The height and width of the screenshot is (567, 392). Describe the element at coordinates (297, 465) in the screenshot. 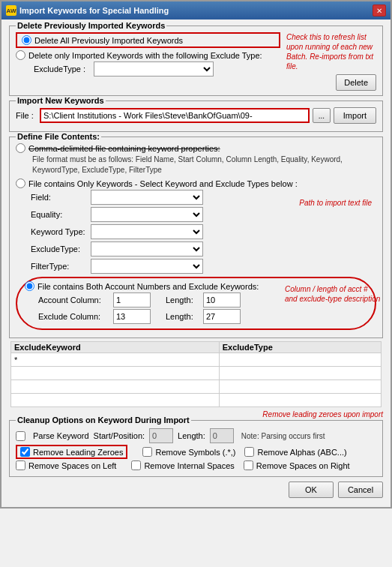

I see `remove-spaces-right-item: Remove Spaces on Right` at that location.